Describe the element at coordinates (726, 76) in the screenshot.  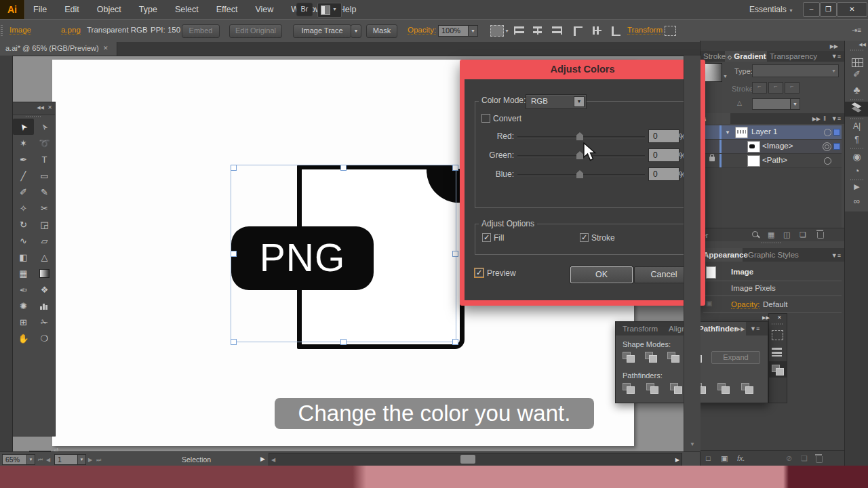
I see `gradient-swatch-arrow: ▼` at that location.